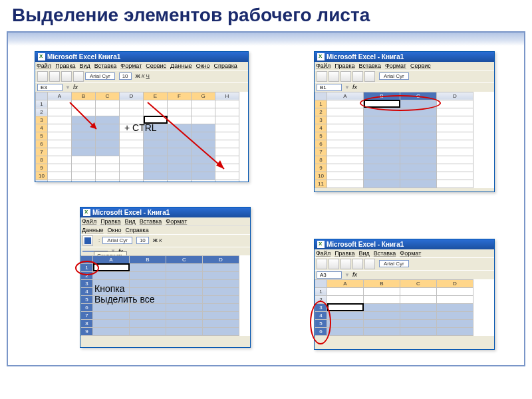  Describe the element at coordinates (156, 96) in the screenshot. I see `col-header: E` at that location.